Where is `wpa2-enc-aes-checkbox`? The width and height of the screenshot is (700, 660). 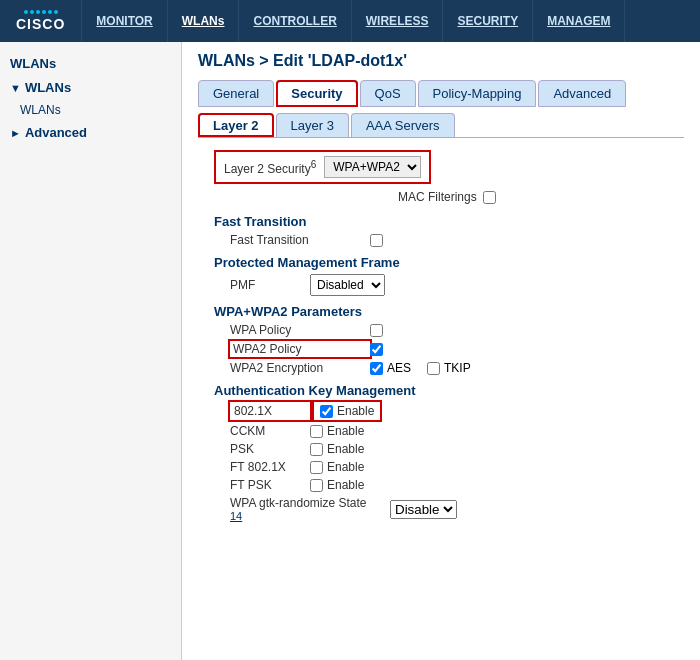
wpa2-enc-aes-checkbox is located at coordinates (376, 368).